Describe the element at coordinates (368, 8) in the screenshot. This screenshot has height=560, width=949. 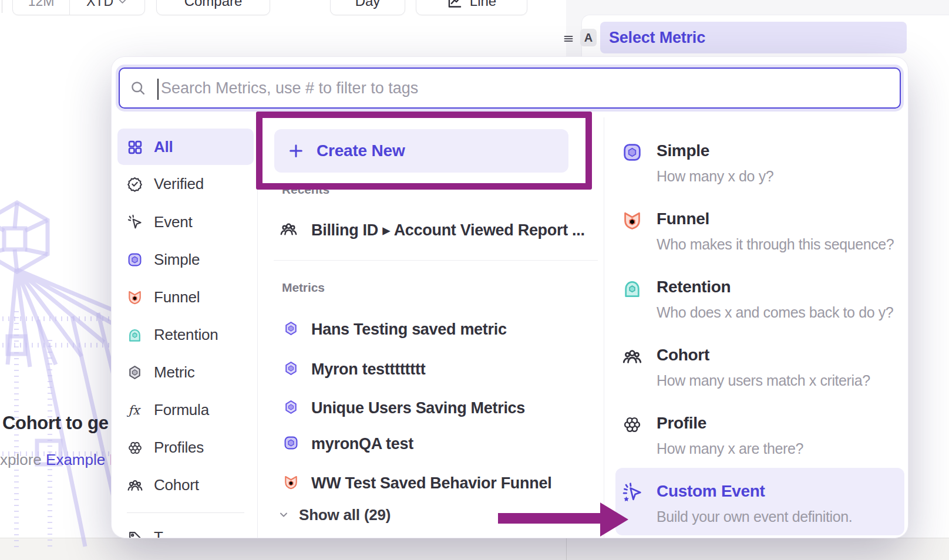
I see `granularity-day-button: Day` at that location.